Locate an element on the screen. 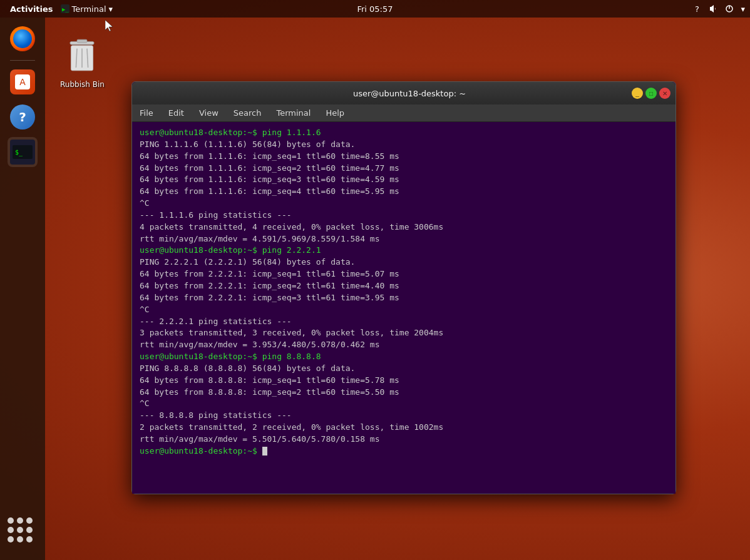 This screenshot has height=560, width=750. activities-button: Activities is located at coordinates (31, 9).